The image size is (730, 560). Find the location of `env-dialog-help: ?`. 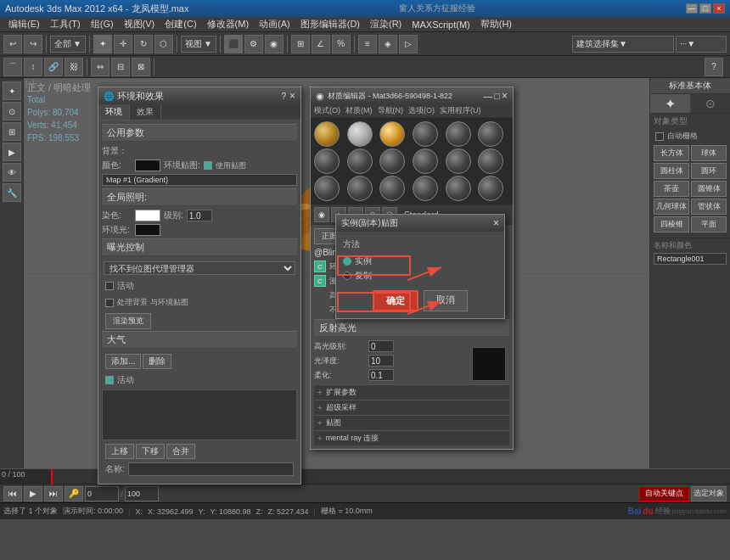

env-dialog-help: ? is located at coordinates (284, 97).